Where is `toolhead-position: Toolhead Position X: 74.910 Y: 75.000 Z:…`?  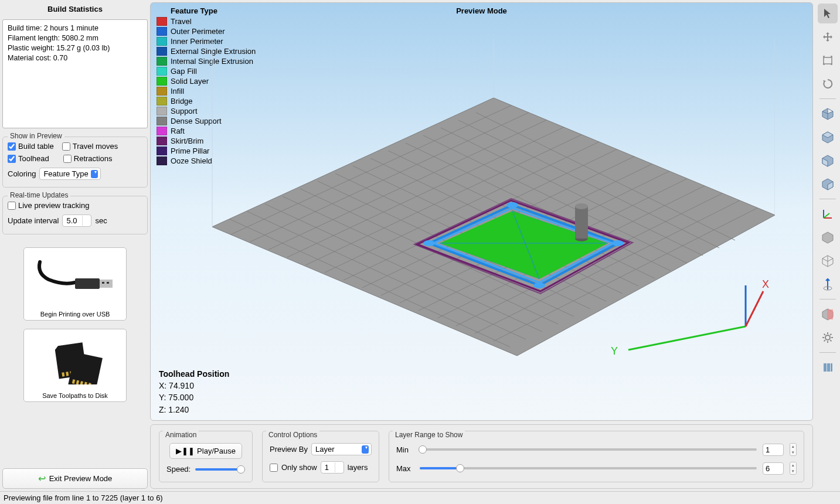
toolhead-position: Toolhead Position X: 74.910 Y: 75.000 Z:… is located at coordinates (194, 391).